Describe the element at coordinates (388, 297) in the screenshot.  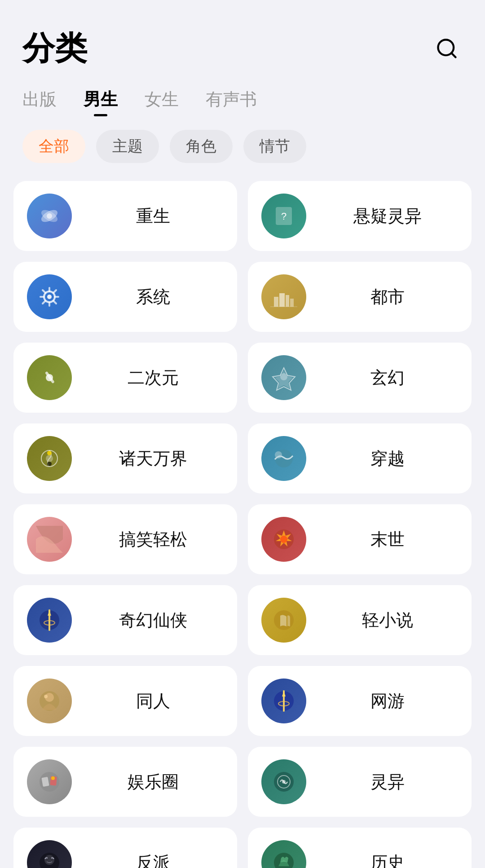
I see `city-label: 都市` at that location.